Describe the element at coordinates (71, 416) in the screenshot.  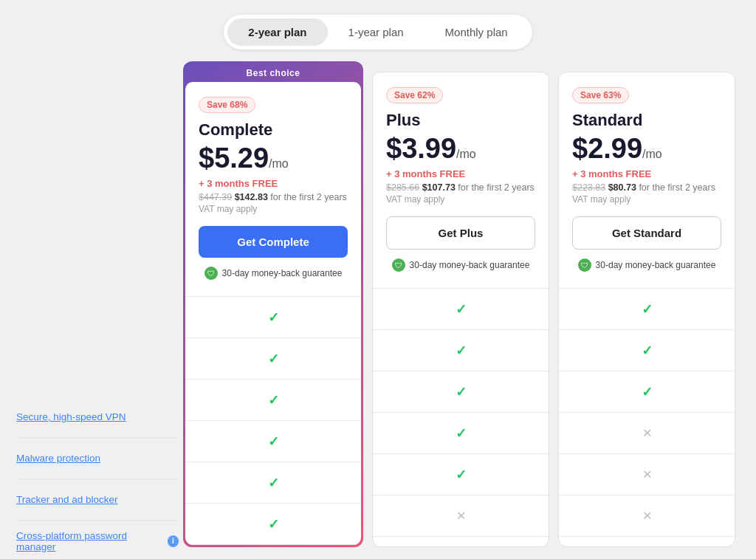
I see `feature-link-vpn: Secure, high-speed VPN` at that location.